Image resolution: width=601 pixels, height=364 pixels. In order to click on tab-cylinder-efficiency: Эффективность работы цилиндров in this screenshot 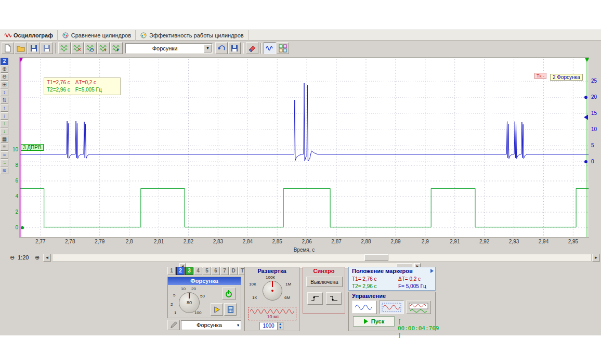, I will do `click(192, 35)`.